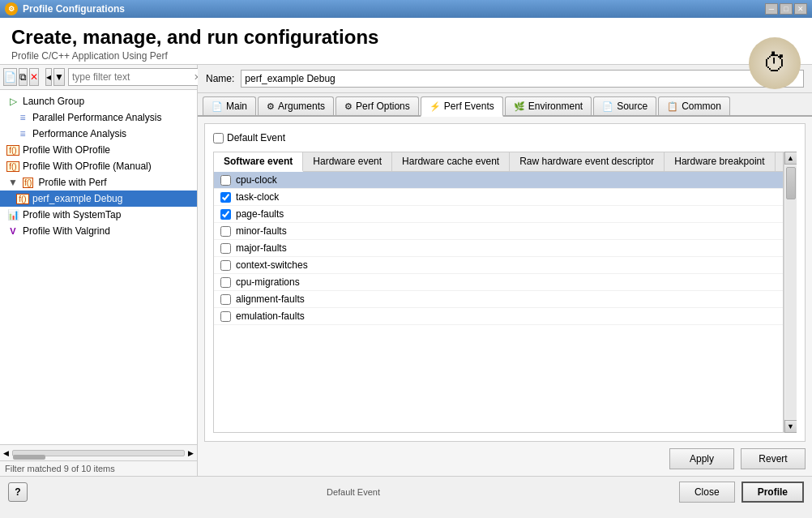 This screenshot has width=812, height=518. I want to click on sidebar-item-valgrind: V Profile With Valgrind, so click(99, 231).